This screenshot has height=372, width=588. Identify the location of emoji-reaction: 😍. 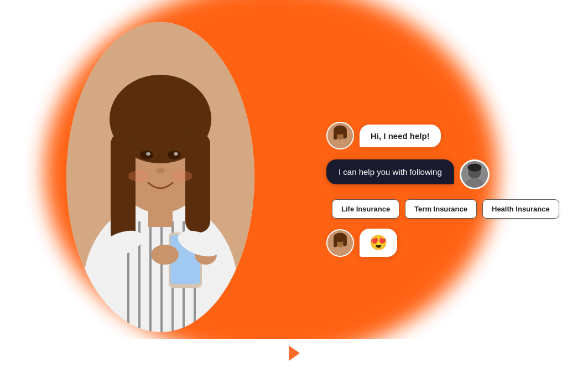
(378, 242).